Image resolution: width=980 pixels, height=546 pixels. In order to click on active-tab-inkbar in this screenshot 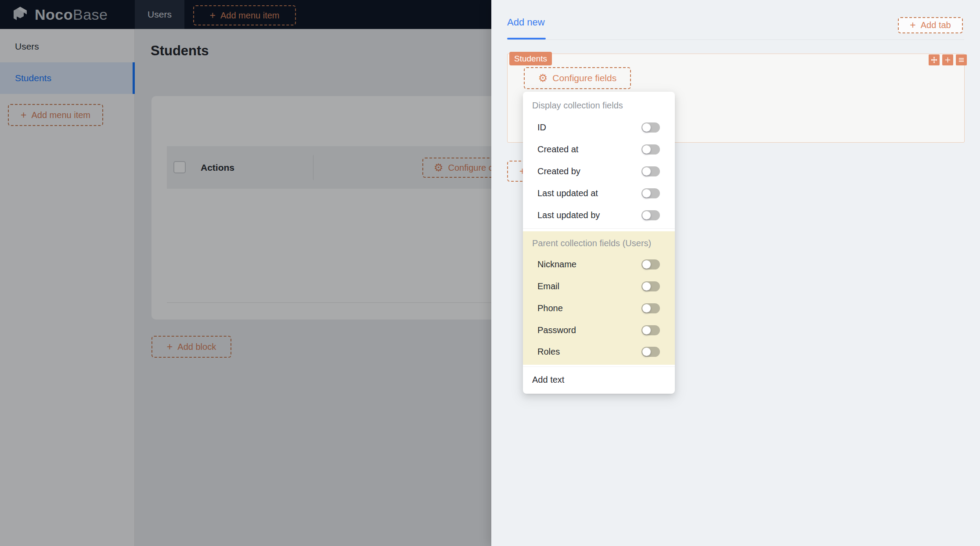, I will do `click(526, 39)`.